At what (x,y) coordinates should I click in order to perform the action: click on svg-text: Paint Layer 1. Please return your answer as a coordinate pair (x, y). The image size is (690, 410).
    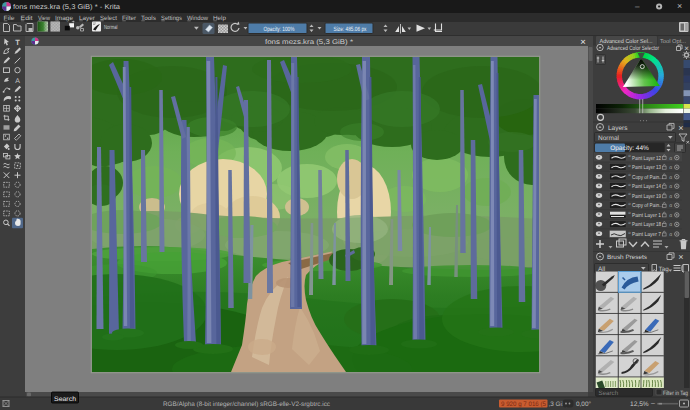
    Looking at the image, I should click on (646, 216).